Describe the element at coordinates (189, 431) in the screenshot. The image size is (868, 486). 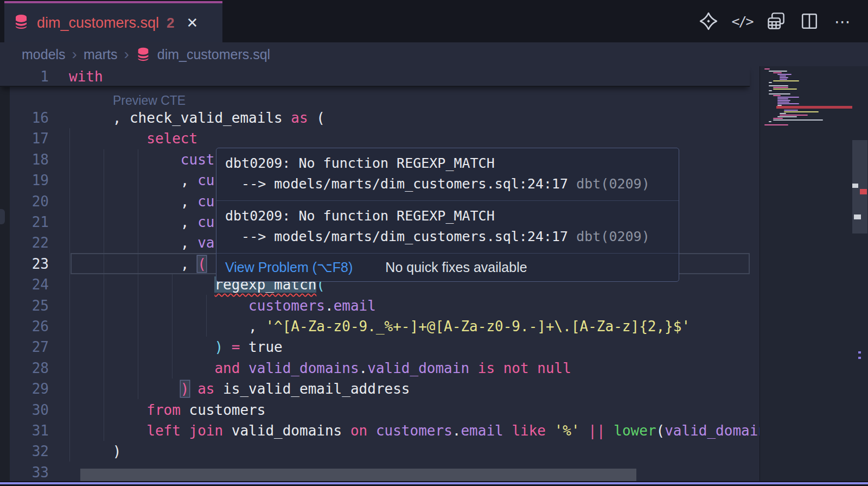
I see `code-token: left join` at that location.